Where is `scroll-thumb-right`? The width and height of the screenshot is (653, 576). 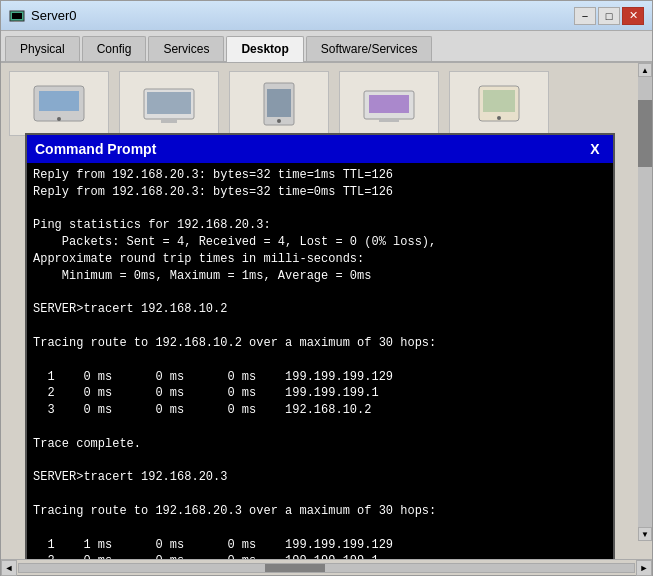 scroll-thumb-right is located at coordinates (645, 134).